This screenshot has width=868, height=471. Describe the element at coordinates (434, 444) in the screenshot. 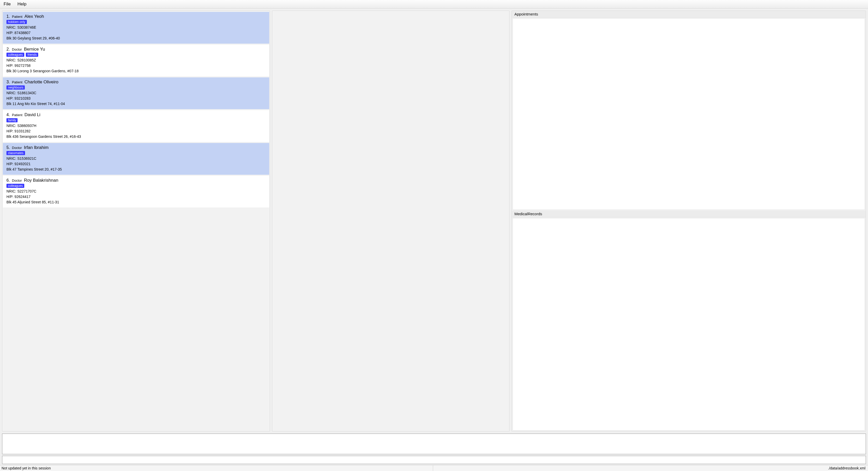

I see `result-display` at that location.